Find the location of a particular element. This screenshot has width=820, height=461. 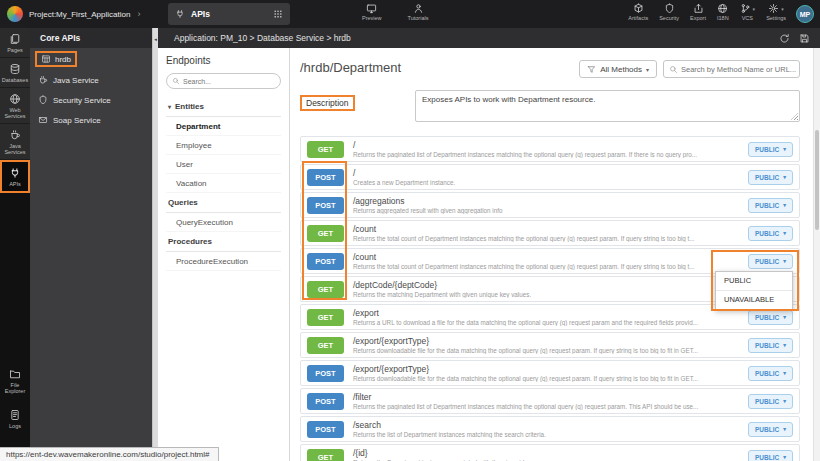

access-option-public: PUBLIC is located at coordinates (754, 281).